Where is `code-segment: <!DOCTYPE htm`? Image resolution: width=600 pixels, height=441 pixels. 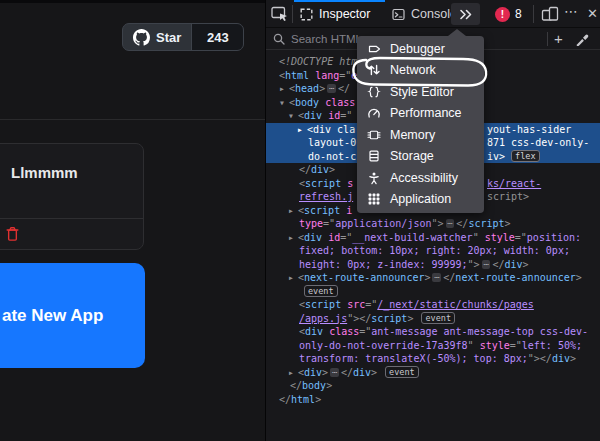 code-segment: <!DOCTYPE htm is located at coordinates (318, 62).